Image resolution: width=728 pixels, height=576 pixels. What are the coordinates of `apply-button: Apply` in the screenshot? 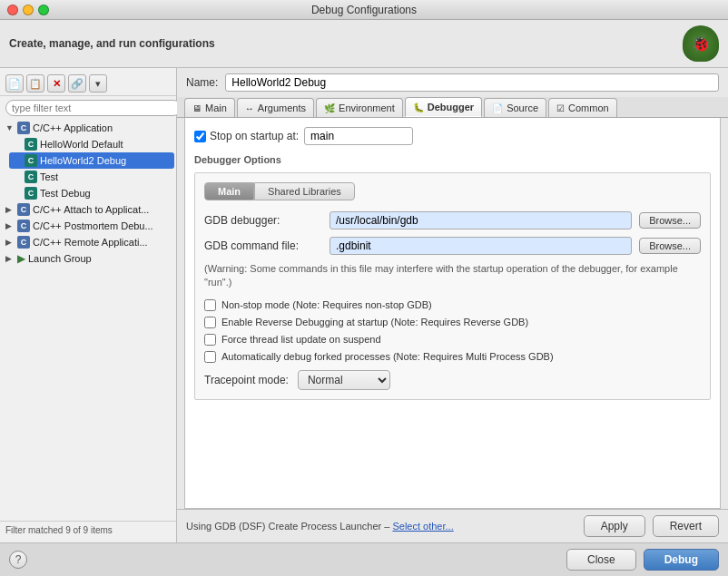 It's located at (615, 526).